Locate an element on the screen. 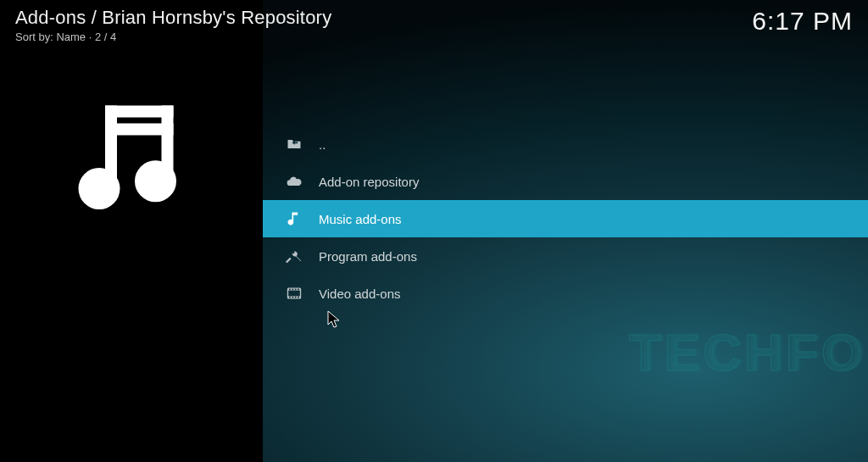 The width and height of the screenshot is (868, 462). music-note-icon is located at coordinates (294, 219).